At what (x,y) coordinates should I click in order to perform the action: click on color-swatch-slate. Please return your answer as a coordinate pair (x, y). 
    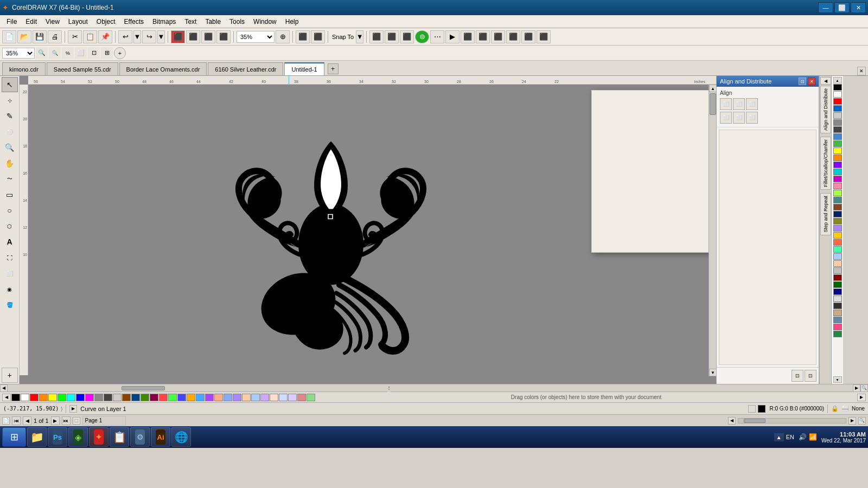
    Looking at the image, I should click on (838, 320).